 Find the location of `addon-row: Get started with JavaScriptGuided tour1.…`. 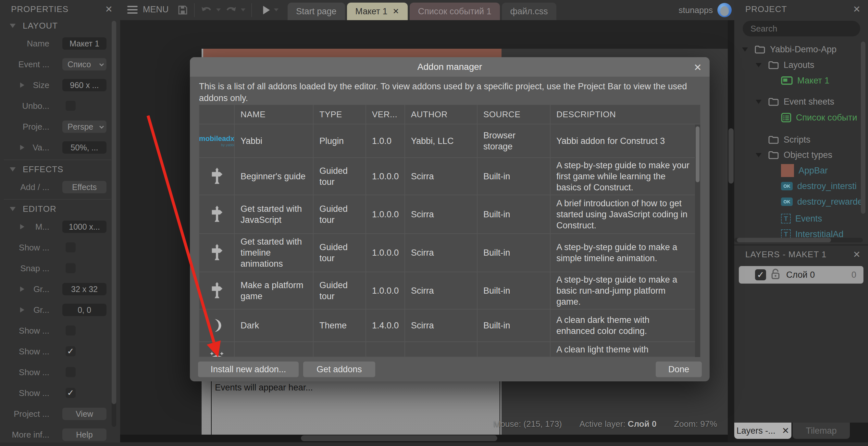

addon-row: Get started with JavaScriptGuided tour1.… is located at coordinates (450, 214).